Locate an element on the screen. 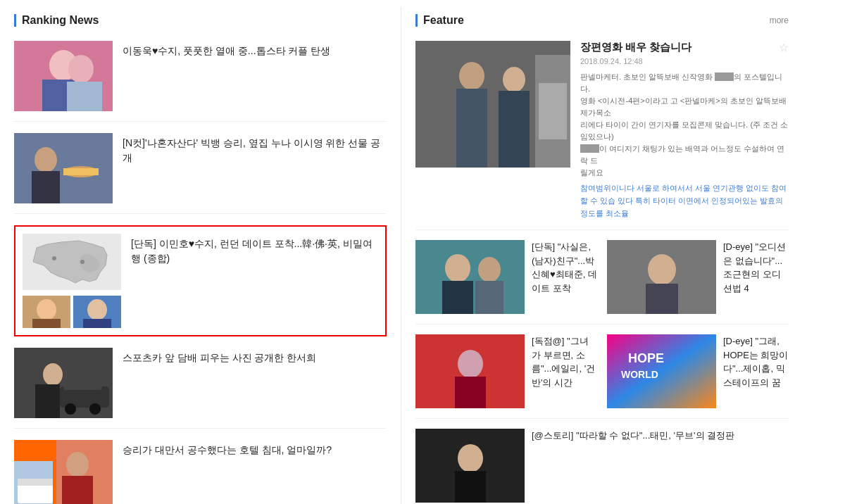 The width and height of the screenshot is (845, 504). feature-col-3a: [@스토리] "따라할 수 없다"...태민, '무브'의 결정판 is located at coordinates (602, 466).